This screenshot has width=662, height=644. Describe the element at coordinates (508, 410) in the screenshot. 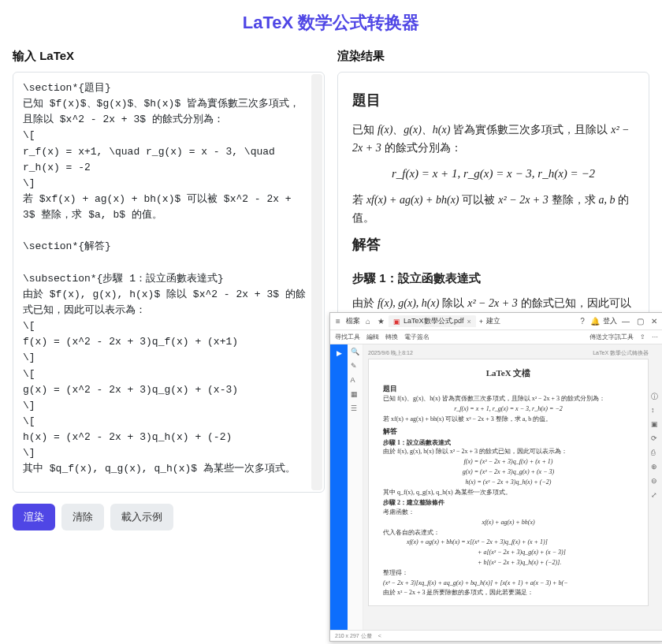

I see `pdf-math: r_f(x) = x + 1, r_g(x) = x − 3, r_h(x) =…` at that location.